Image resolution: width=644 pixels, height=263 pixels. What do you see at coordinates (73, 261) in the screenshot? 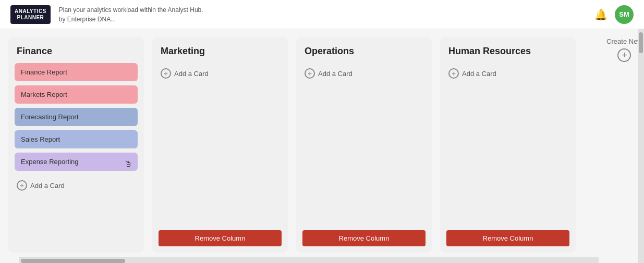
I see `horizontal-scrollbar-thumb` at bounding box center [73, 261].